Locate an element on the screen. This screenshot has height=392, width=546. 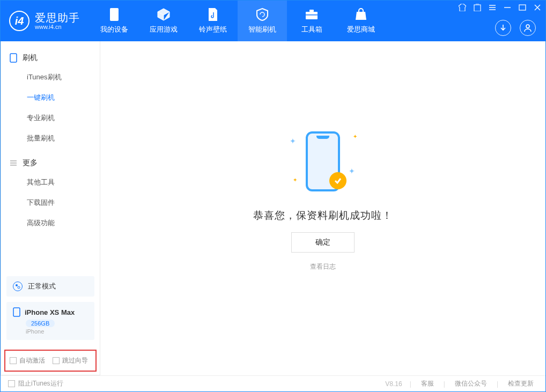
sidebar-section-flash: 刷机 is located at coordinates (50, 58).